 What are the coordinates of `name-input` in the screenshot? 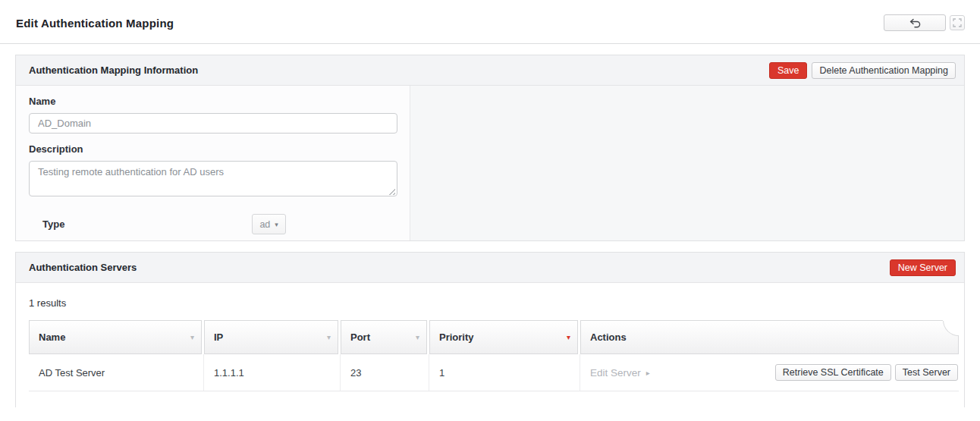 It's located at (213, 123).